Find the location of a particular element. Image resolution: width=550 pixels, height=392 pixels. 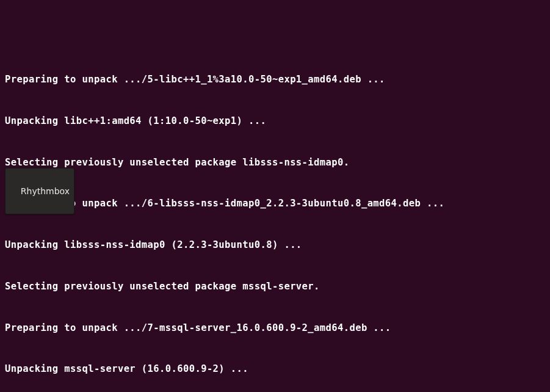

terminal-line: Preparing to unpack .../6-libsss-nss-idm… is located at coordinates (275, 204).